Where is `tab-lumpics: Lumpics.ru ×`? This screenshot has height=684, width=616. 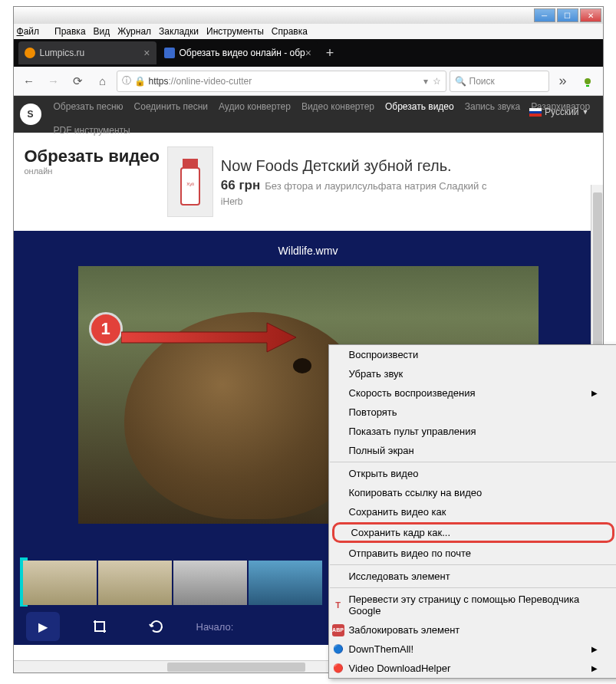 tab-lumpics: Lumpics.ru × is located at coordinates (87, 53).